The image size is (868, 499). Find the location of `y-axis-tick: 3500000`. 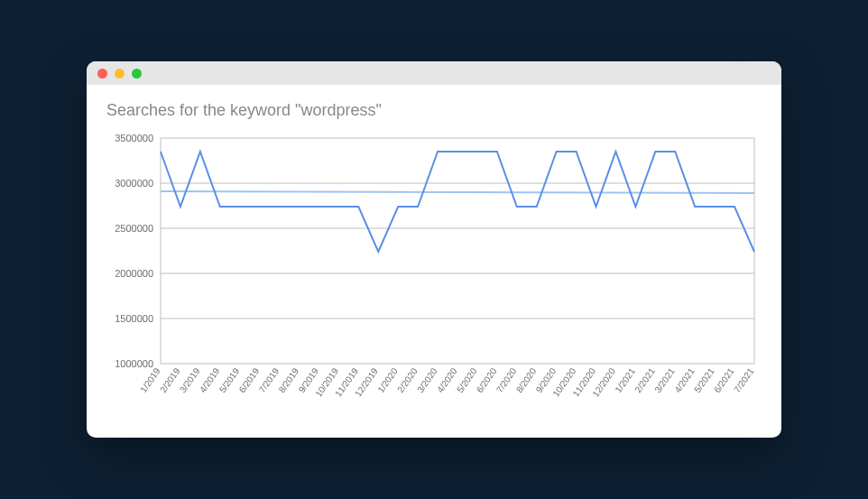

y-axis-tick: 3500000 is located at coordinates (134, 138).